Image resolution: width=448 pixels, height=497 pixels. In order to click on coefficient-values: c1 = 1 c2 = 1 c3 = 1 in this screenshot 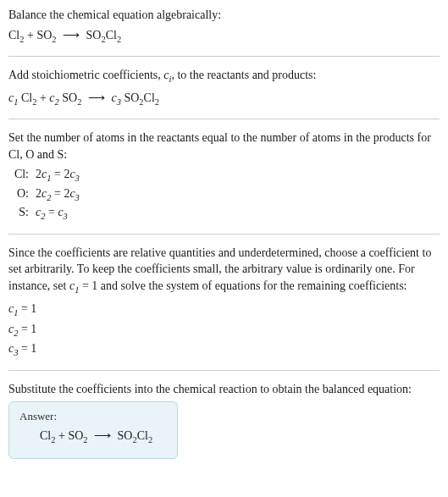, I will do `click(224, 330)`.